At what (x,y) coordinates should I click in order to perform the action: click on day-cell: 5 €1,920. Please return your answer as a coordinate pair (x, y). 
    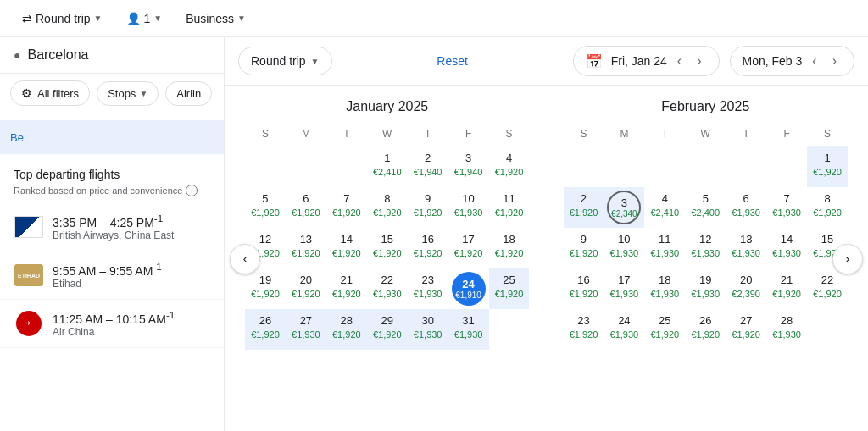
    Looking at the image, I should click on (265, 207).